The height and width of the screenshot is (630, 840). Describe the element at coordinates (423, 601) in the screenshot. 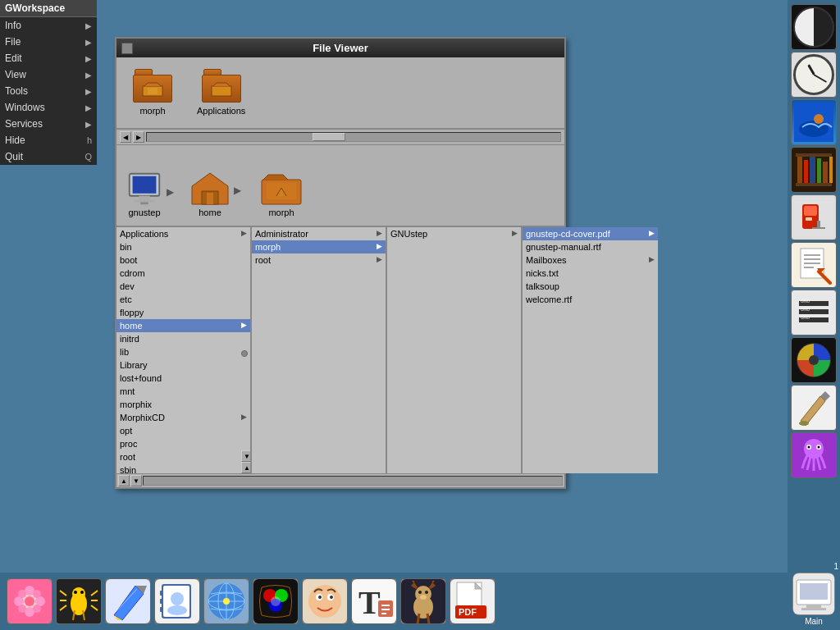

I see `dock-deer-icon` at that location.